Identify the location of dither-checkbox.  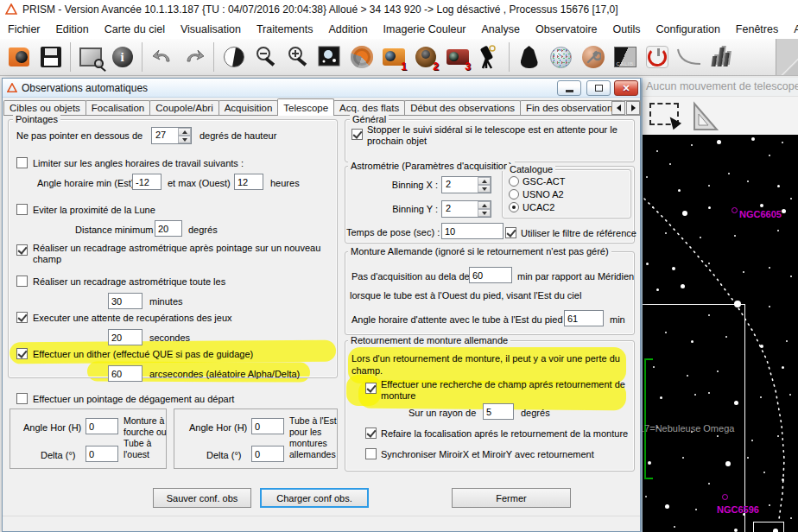
(22, 354).